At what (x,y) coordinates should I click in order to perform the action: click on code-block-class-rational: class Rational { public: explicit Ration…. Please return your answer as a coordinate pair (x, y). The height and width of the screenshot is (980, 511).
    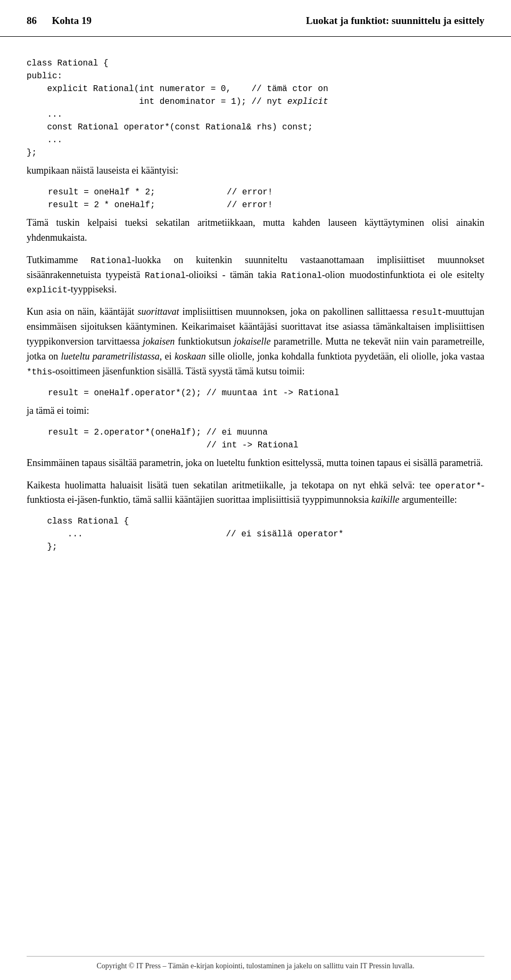
    Looking at the image, I should click on (256, 108).